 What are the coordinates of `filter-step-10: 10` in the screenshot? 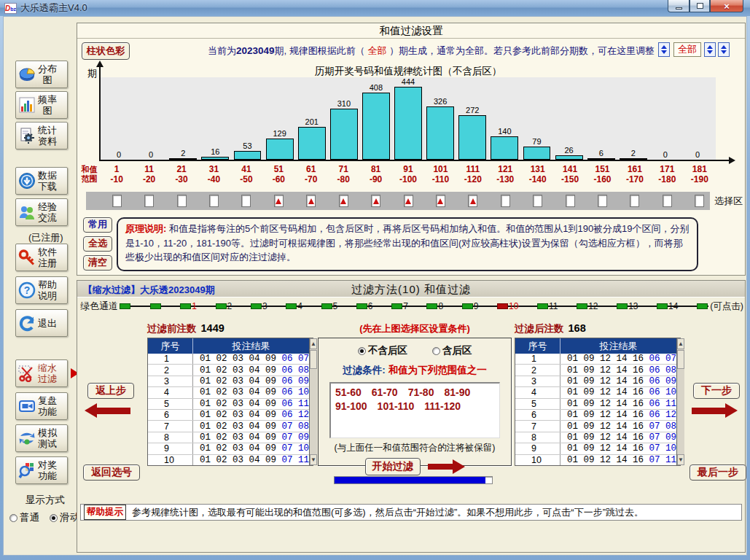 It's located at (507, 306).